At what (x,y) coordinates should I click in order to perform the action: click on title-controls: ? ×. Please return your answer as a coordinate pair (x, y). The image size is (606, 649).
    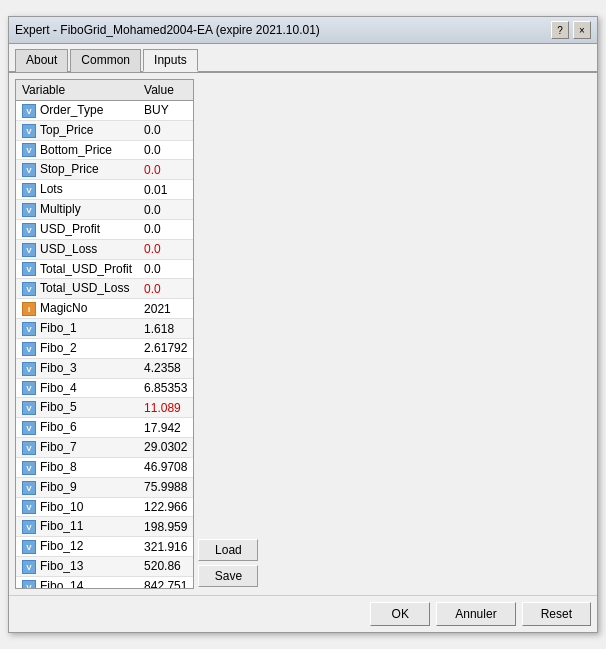
    Looking at the image, I should click on (571, 30).